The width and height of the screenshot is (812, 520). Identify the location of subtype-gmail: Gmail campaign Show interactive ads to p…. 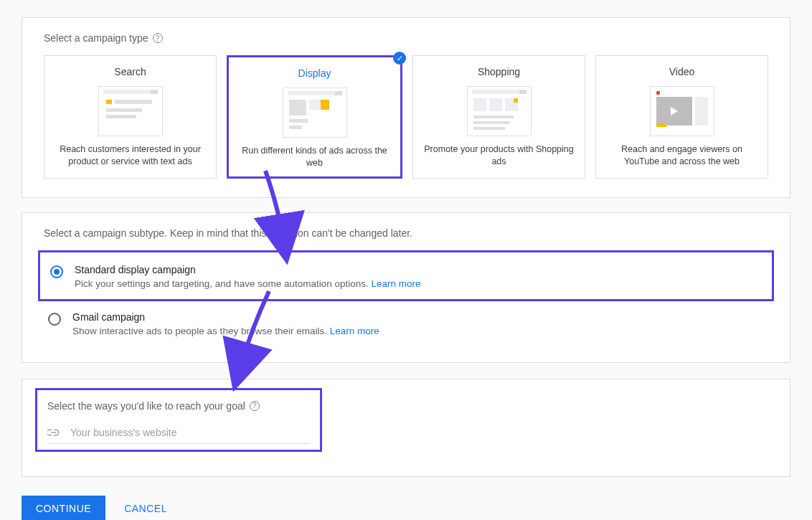
(406, 324).